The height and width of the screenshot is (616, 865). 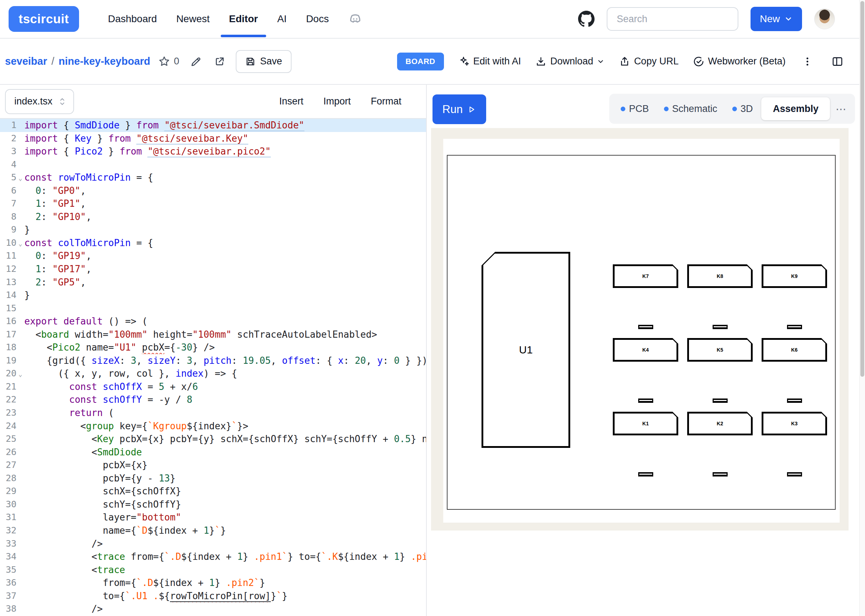 What do you see at coordinates (213, 570) in the screenshot?
I see `code-line: 35 <trace` at bounding box center [213, 570].